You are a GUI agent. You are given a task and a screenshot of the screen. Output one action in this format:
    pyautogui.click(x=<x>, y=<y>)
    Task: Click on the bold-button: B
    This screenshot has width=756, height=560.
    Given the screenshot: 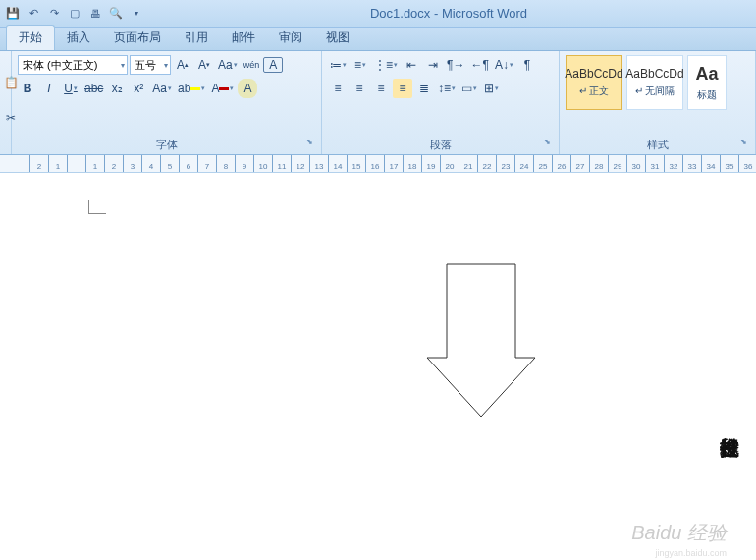 What is the action you would take?
    pyautogui.click(x=27, y=88)
    